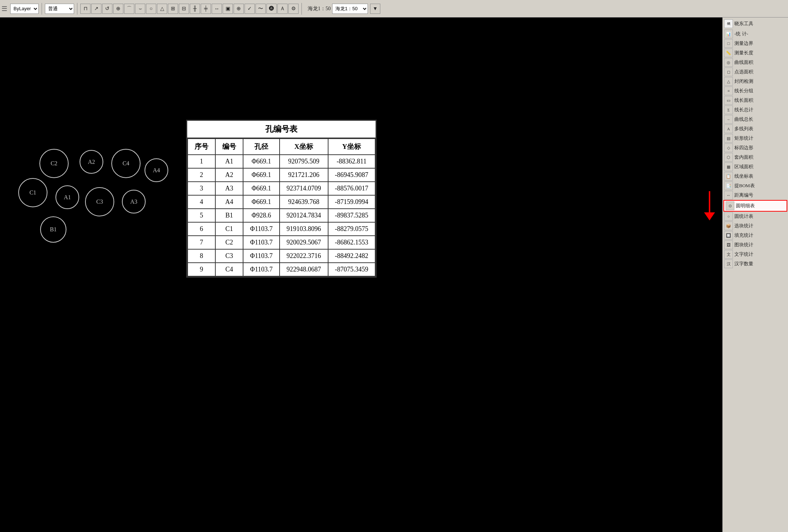  I want to click on tool-hline: ╪, so click(206, 9).